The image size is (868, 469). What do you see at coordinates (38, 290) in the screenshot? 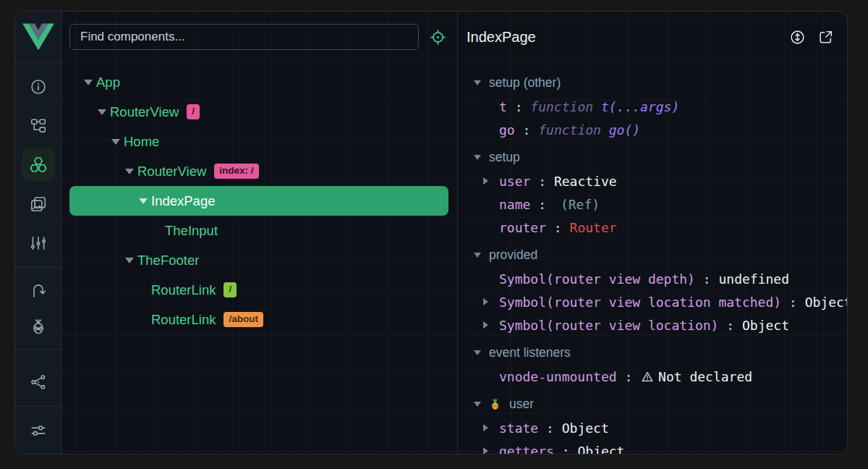
I see `router-hook-icon` at bounding box center [38, 290].